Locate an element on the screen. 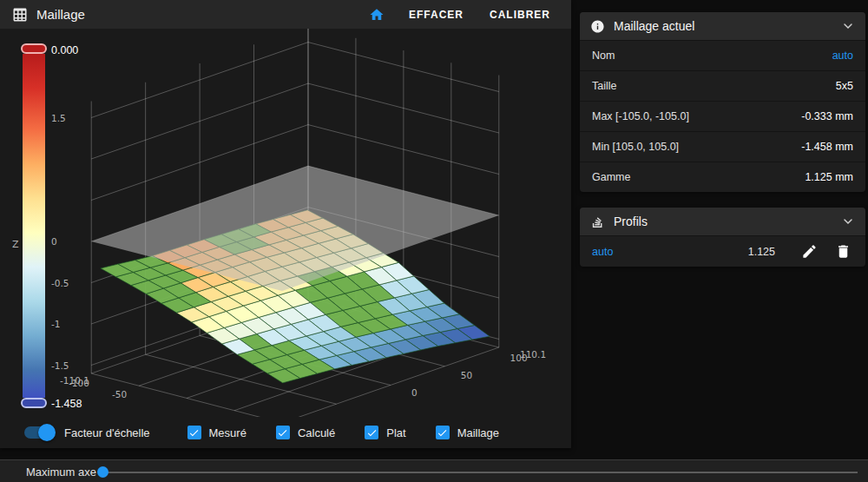 This screenshot has height=482, width=868. colorbar-min-label: -1.458 is located at coordinates (66, 404).